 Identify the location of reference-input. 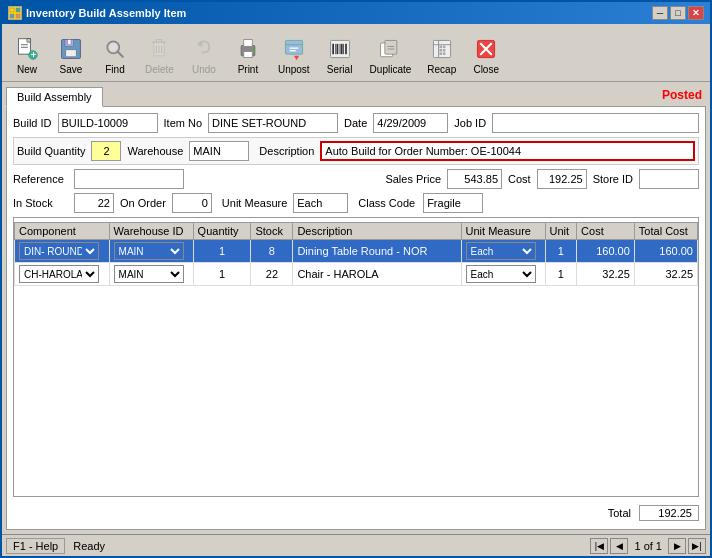
(129, 179).